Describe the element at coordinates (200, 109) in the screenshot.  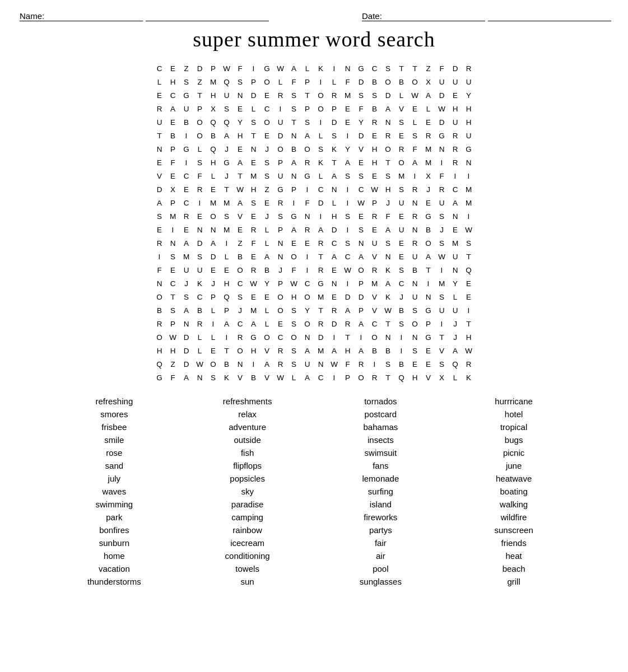
I see `cell-3-3: P` at that location.